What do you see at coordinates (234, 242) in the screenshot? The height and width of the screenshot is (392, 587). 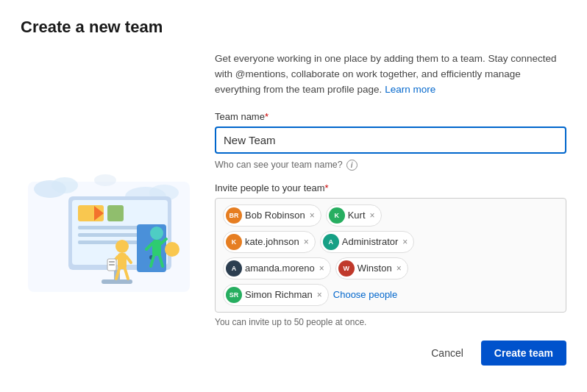 I see `avatar-kate: K` at bounding box center [234, 242].